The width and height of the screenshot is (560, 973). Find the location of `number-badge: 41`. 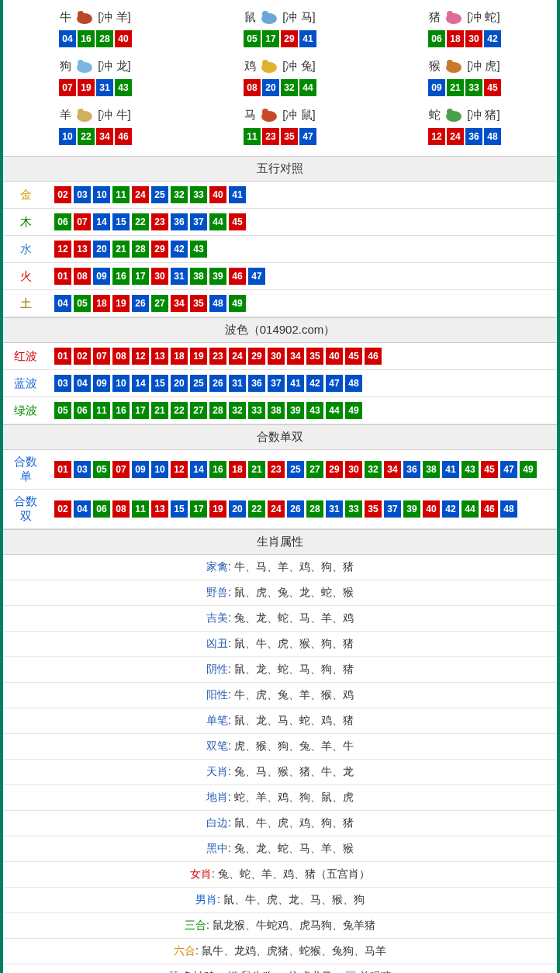

number-badge: 41 is located at coordinates (308, 39).